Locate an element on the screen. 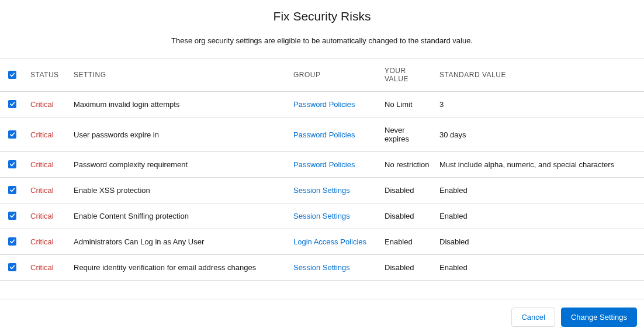 This screenshot has height=335, width=644. row-standard-value: Disabled is located at coordinates (539, 242).